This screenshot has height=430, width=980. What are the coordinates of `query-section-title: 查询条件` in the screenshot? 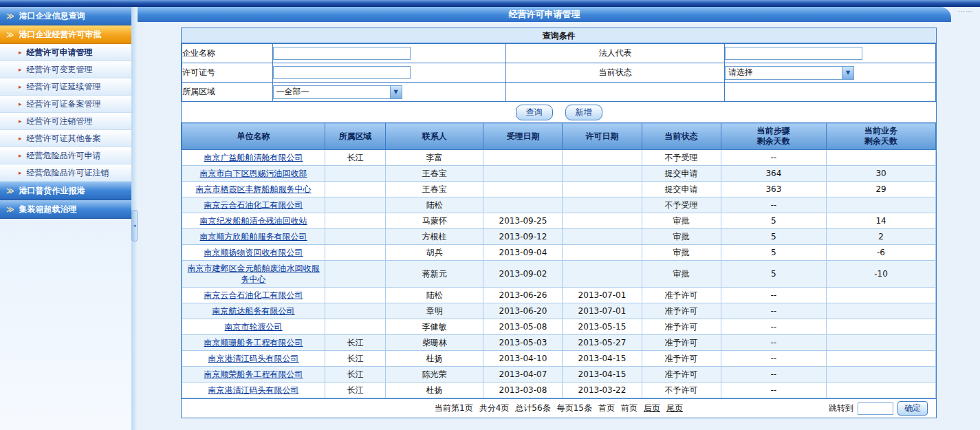 It's located at (558, 36).